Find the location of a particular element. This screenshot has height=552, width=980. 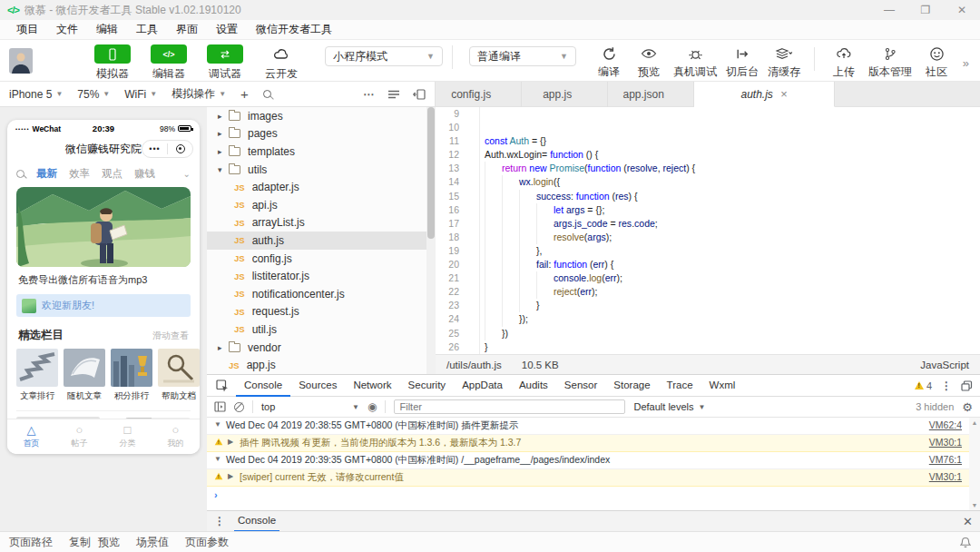

dock-window-icon is located at coordinates (967, 386).